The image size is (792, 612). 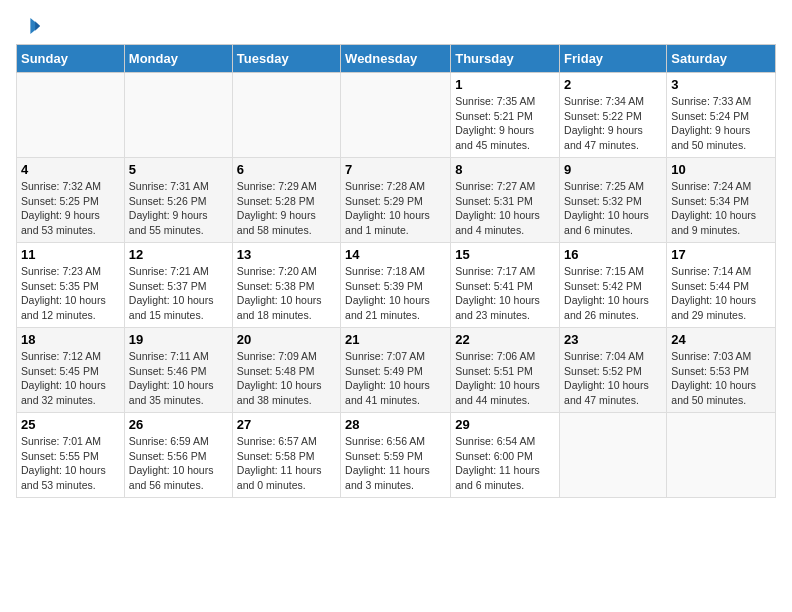 I want to click on day-number: 13, so click(x=286, y=254).